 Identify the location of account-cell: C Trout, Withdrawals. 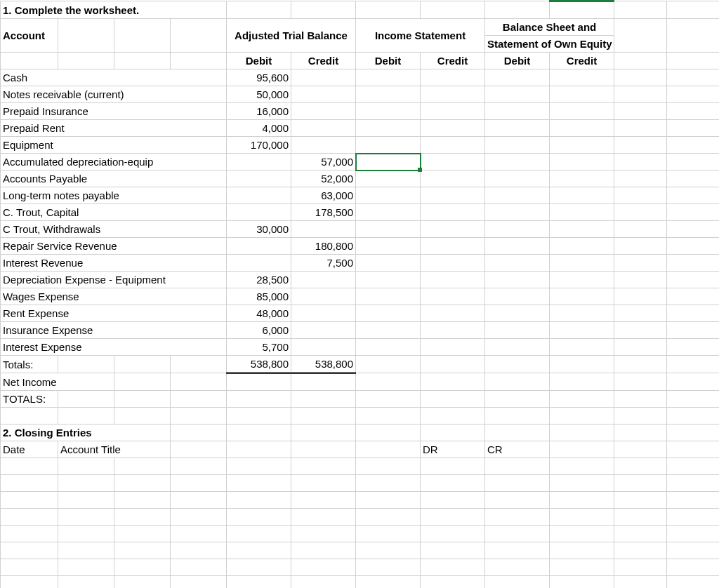
(114, 229).